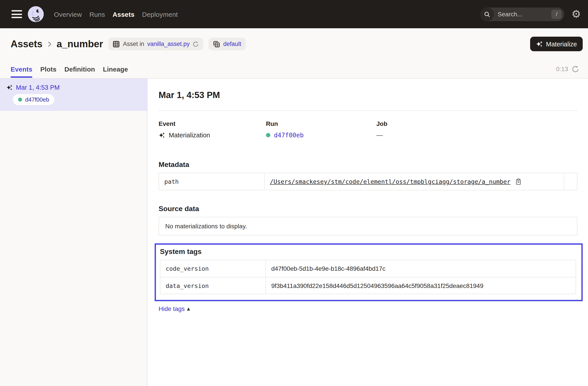 The height and width of the screenshot is (386, 588). I want to click on metadata-value-cell: /Users/smackesey/stm/code/elementl/oss/t…, so click(414, 182).